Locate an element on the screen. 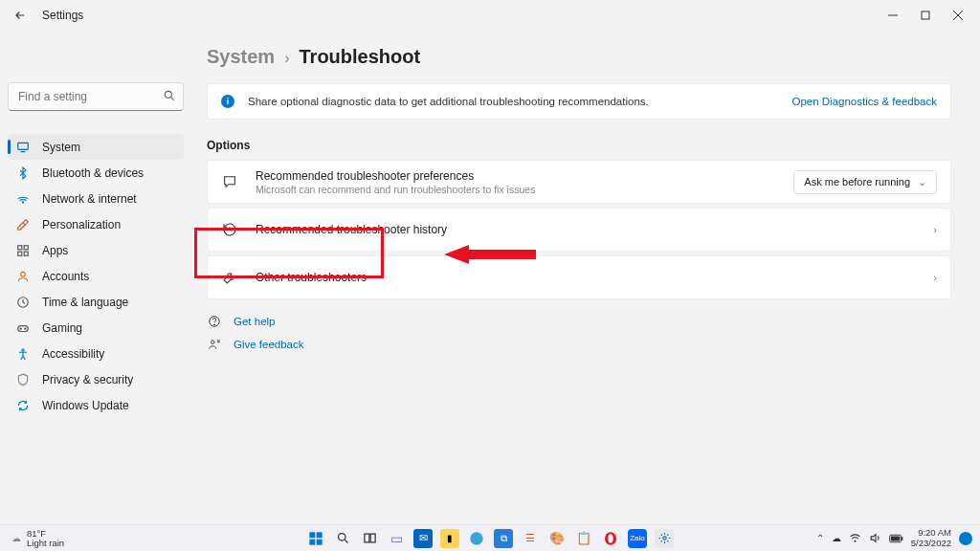 The height and width of the screenshot is (551, 980). nav-network: Network & internet is located at coordinates (96, 199).